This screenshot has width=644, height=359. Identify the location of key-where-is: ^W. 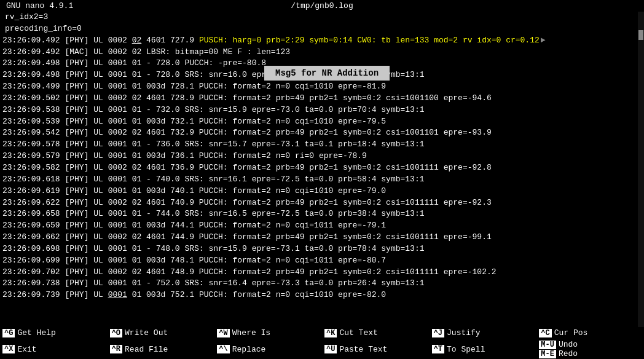
(223, 333).